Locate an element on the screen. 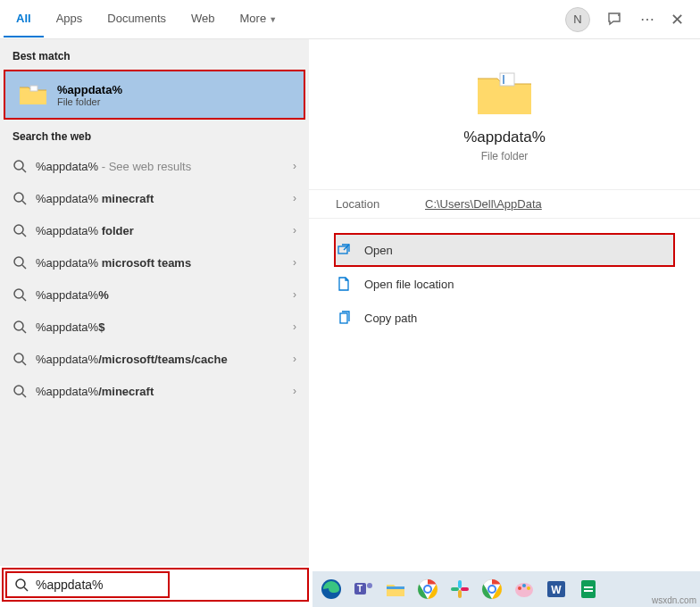  result-text: %appdata% minecraft is located at coordinates (164, 198).